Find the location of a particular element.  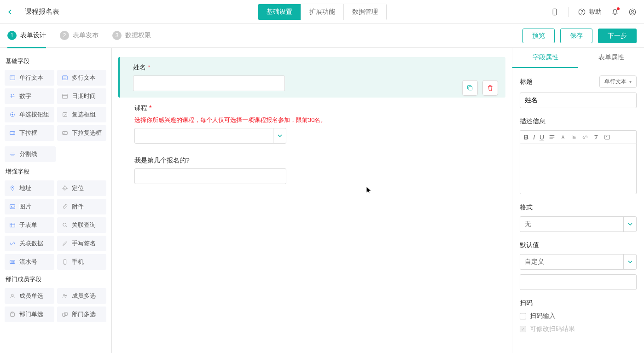

serial-icon is located at coordinates (12, 262).